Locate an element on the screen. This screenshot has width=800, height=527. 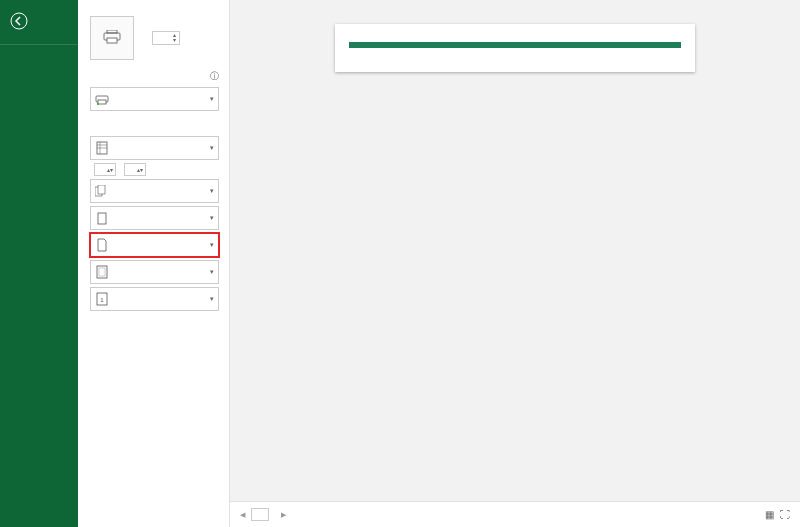
prev-page-button: ◀ is located at coordinates (242, 515).